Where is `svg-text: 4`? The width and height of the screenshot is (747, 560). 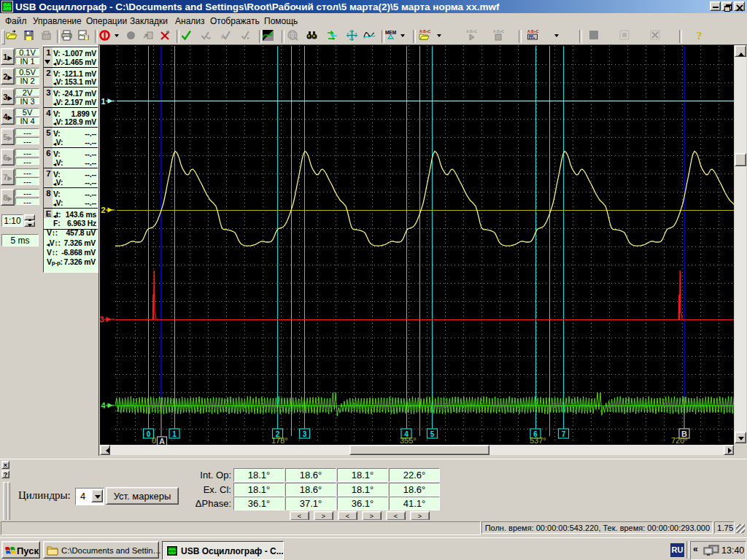 svg-text: 4 is located at coordinates (104, 405).